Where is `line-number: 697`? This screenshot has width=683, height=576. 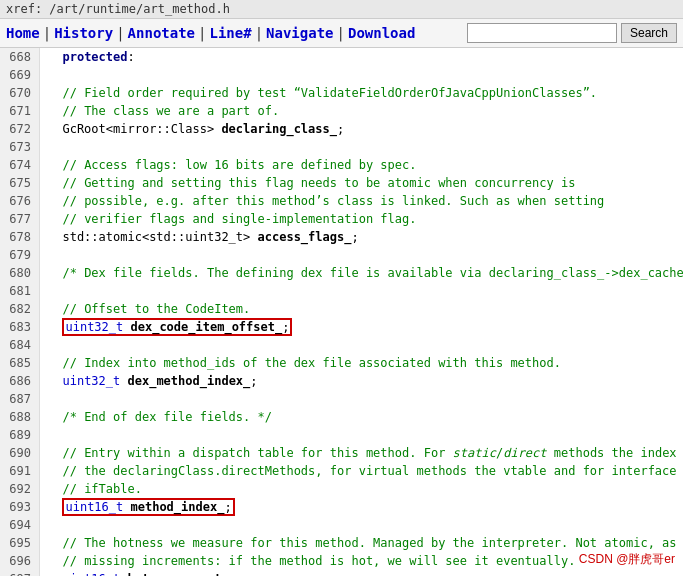
line-number: 697 is located at coordinates (20, 573).